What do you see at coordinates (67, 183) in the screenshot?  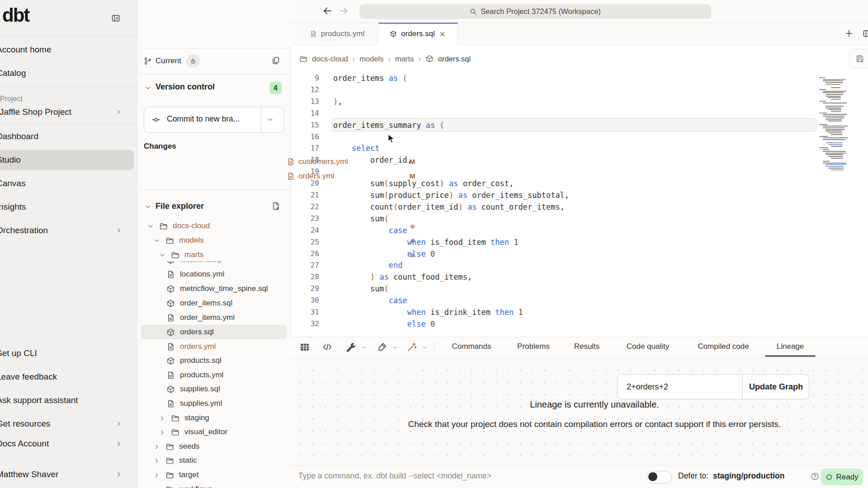 I see `sidebar-item-canvas: Canvas` at bounding box center [67, 183].